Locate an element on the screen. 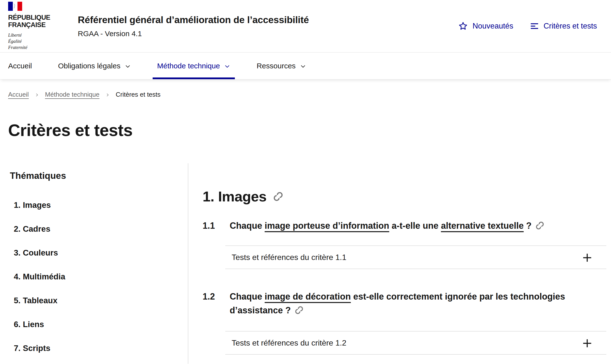  accordion-label: Tests et références du critère 1.2 is located at coordinates (289, 343).